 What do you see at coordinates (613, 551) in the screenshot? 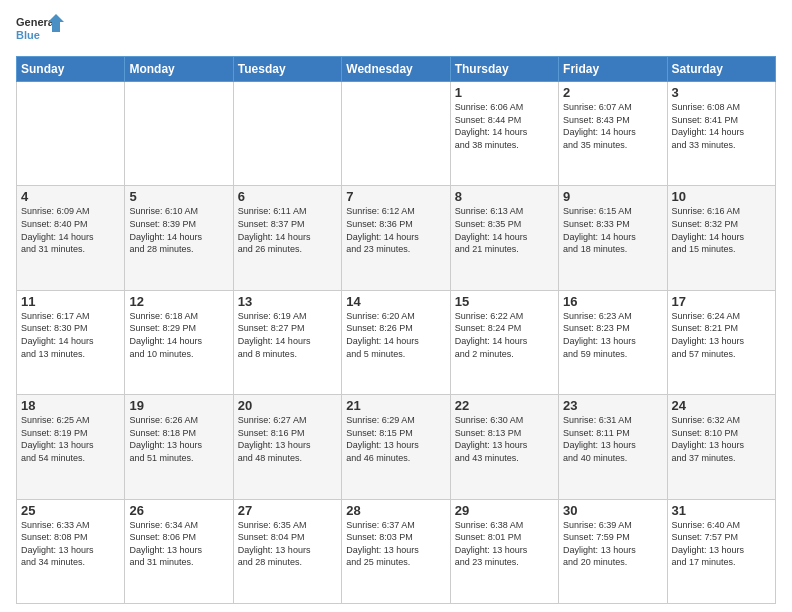
I see `calendar-cell: 30Sunrise: 6:39 AM Sunset: 7:59 PM Dayli…` at bounding box center [613, 551].